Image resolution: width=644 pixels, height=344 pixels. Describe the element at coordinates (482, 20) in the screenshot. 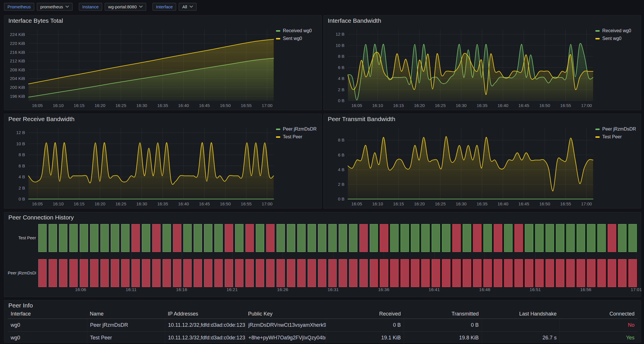

I see `panel-title-interface-bandwidth: Interface Bandwidth` at that location.